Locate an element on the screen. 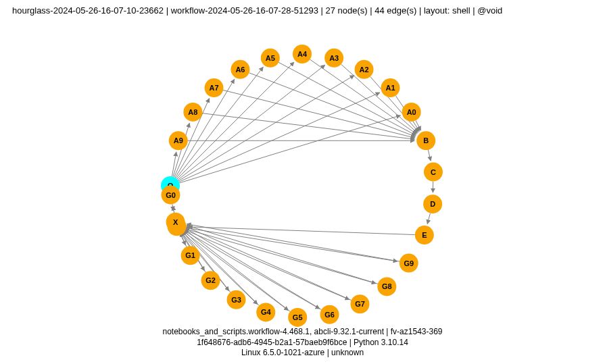 This screenshot has width=605, height=364. node-G7: G7 is located at coordinates (360, 304).